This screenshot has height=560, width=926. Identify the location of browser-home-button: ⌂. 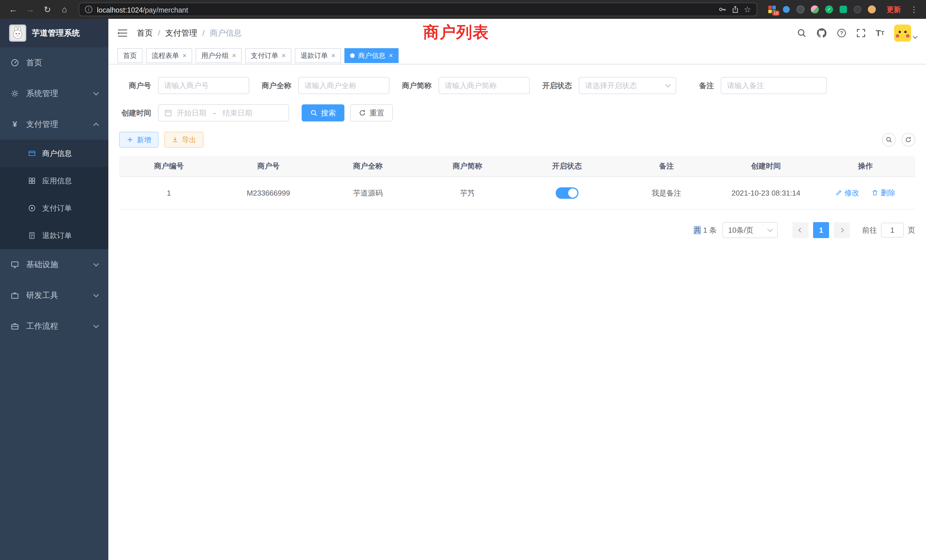
(65, 9).